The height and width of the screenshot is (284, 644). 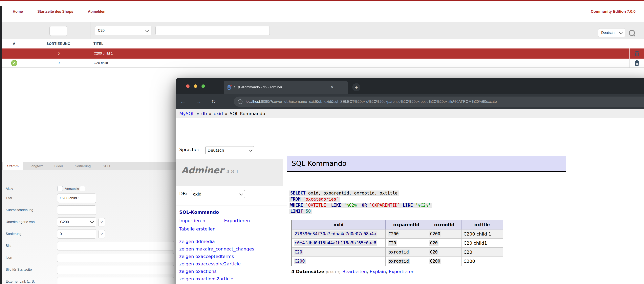 I want to click on form-label: Sortierung, so click(x=30, y=234).